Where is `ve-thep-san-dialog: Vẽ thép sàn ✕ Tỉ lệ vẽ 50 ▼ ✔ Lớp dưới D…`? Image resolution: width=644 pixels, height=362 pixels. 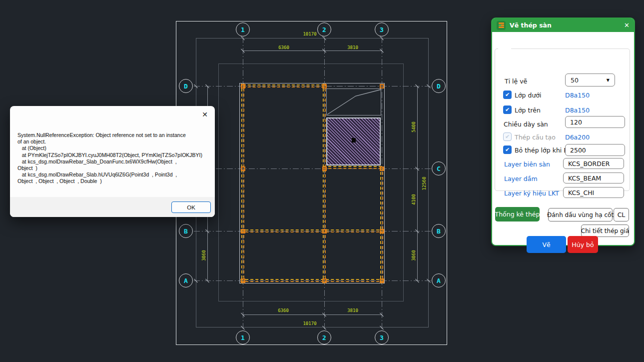 ve-thep-san-dialog: Vẽ thép sàn ✕ Tỉ lệ vẽ 50 ▼ ✔ Lớp dưới D… is located at coordinates (563, 132).